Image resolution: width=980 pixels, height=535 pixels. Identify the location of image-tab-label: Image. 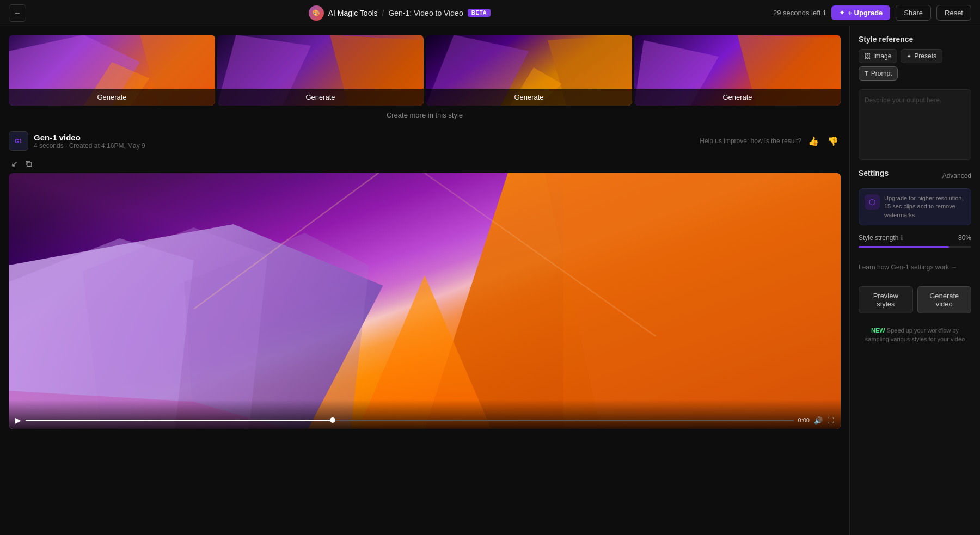
(882, 56).